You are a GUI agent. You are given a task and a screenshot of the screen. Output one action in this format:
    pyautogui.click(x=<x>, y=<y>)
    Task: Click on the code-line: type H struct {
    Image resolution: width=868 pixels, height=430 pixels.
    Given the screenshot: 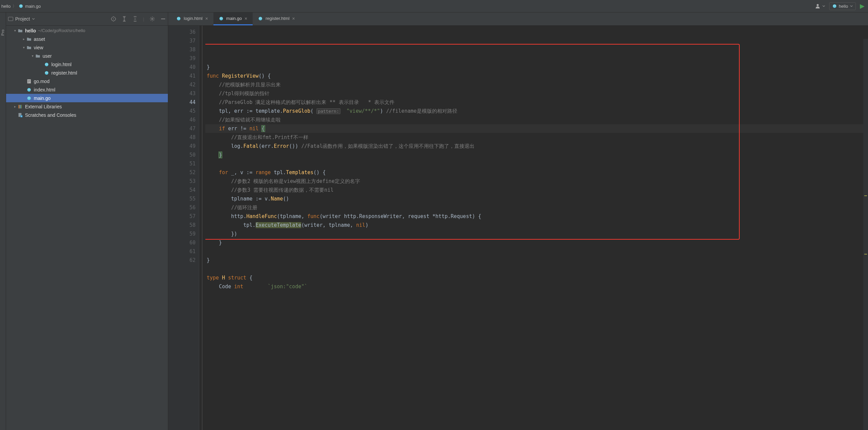 What is the action you would take?
    pyautogui.click(x=537, y=278)
    